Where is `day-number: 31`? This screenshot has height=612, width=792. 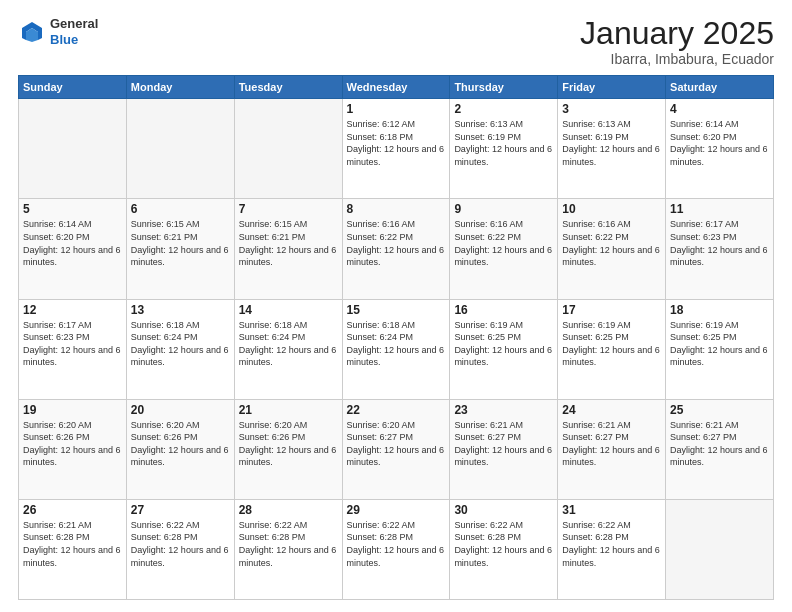
day-number: 31 is located at coordinates (612, 510).